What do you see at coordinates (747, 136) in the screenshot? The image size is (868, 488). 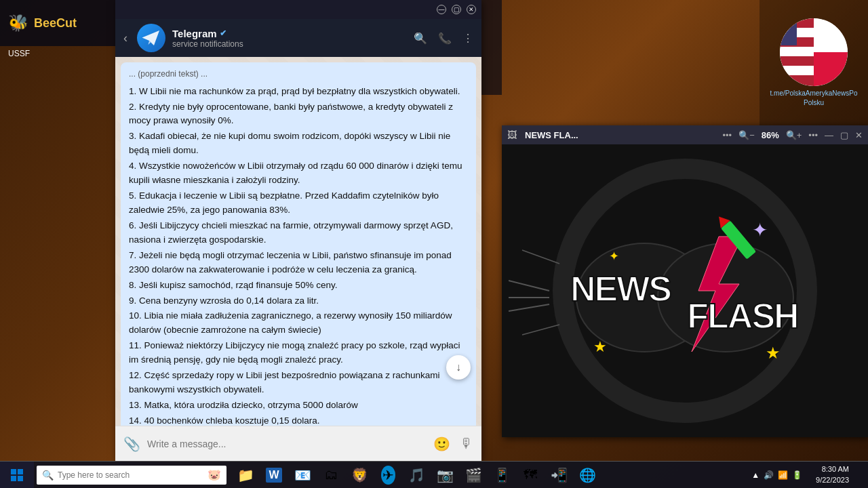 I see `zoom-out-icon: 🔍−` at bounding box center [747, 136].